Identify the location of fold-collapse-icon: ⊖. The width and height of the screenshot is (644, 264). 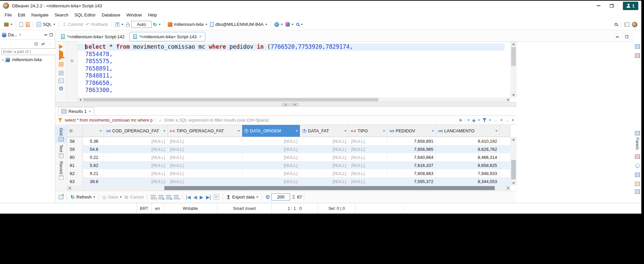
(72, 60).